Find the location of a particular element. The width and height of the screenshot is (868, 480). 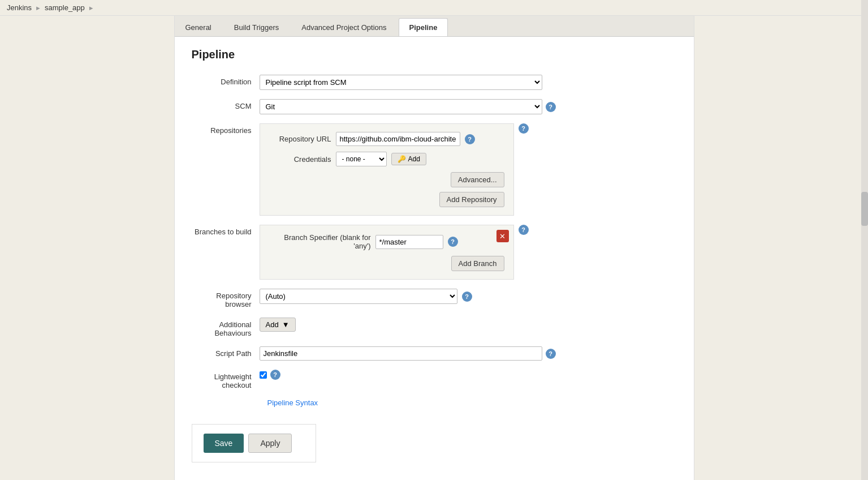

breadcrumb-sep-2: ► is located at coordinates (92, 8).